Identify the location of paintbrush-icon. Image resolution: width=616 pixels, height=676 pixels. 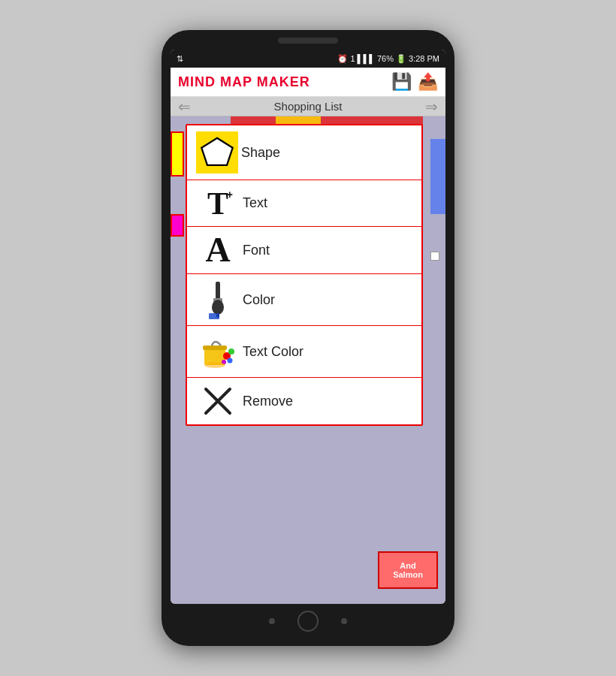
(218, 300).